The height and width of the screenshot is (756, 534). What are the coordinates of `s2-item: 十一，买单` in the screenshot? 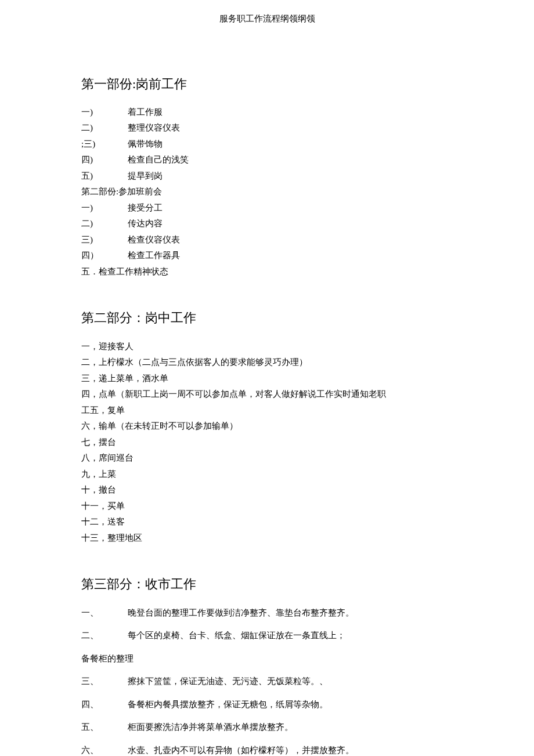 It's located at (267, 507).